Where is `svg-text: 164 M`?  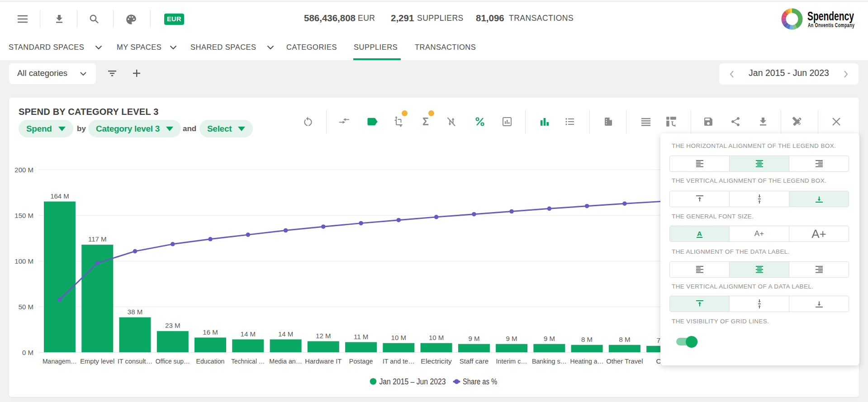 svg-text: 164 M is located at coordinates (60, 196).